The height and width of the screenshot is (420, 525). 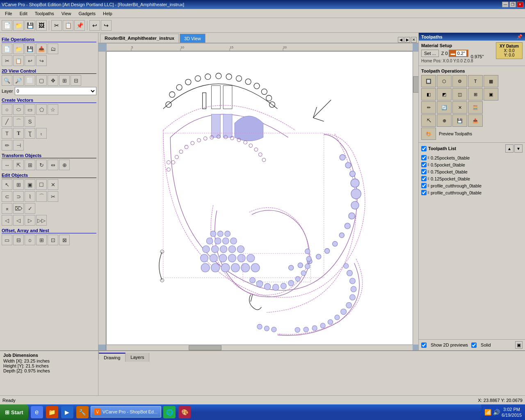 What do you see at coordinates (44, 14) in the screenshot?
I see `menu-toolpaths: Toolpaths` at bounding box center [44, 14].